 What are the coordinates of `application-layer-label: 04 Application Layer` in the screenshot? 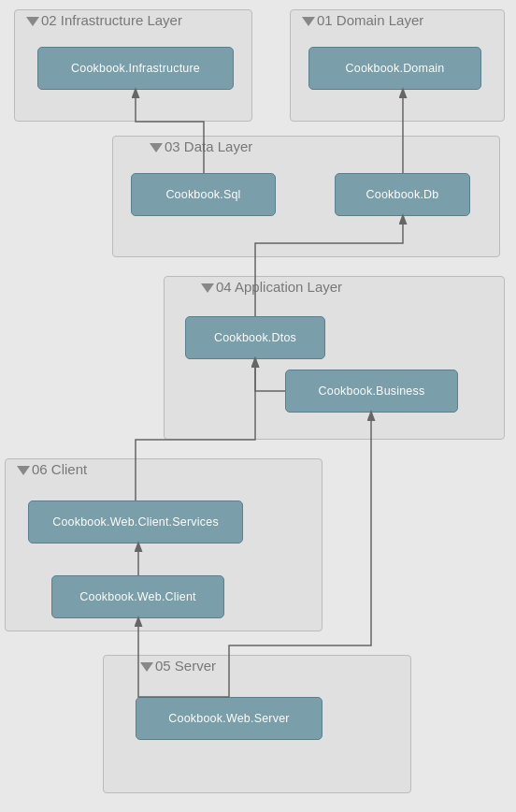 It's located at (279, 286).